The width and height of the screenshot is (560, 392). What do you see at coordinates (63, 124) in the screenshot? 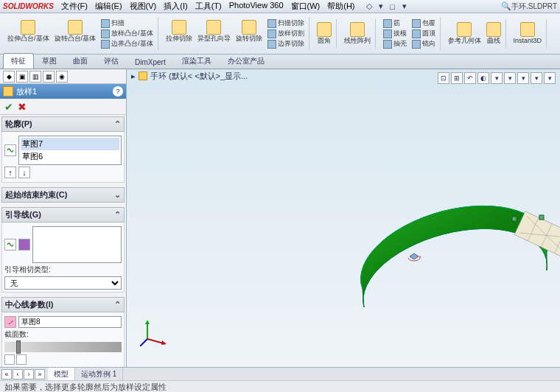
I see `section-profile-header: 轮廓(P)⌃` at bounding box center [63, 124].